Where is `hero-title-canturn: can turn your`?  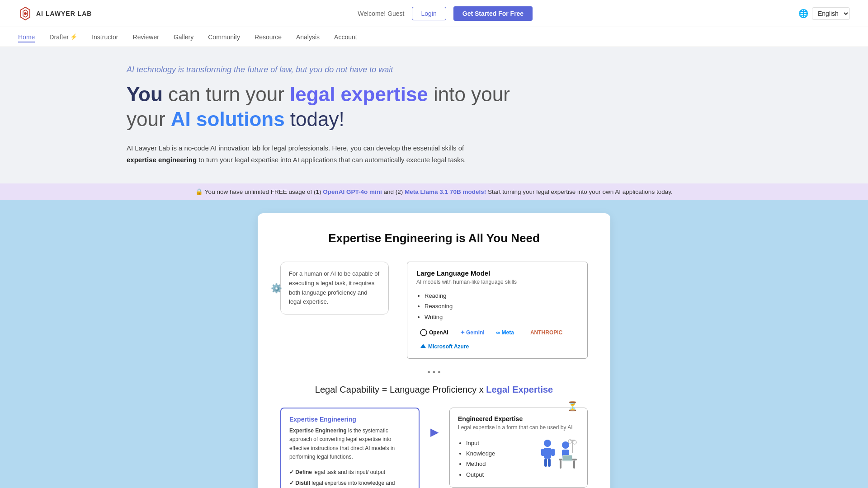 hero-title-canturn: can turn your is located at coordinates (229, 94).